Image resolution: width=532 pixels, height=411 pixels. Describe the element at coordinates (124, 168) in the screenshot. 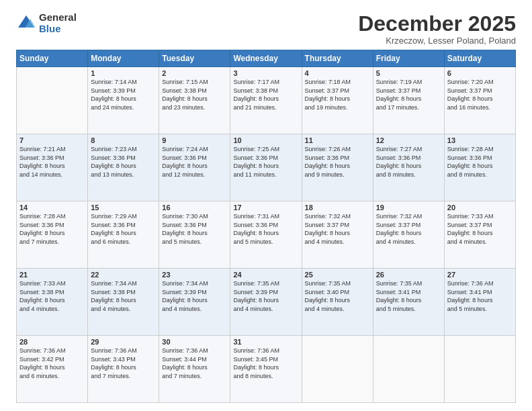

I see `calendar-cell: 8Sunrise: 7:23 AM Sunset: 3:36 PM Daylig…` at that location.